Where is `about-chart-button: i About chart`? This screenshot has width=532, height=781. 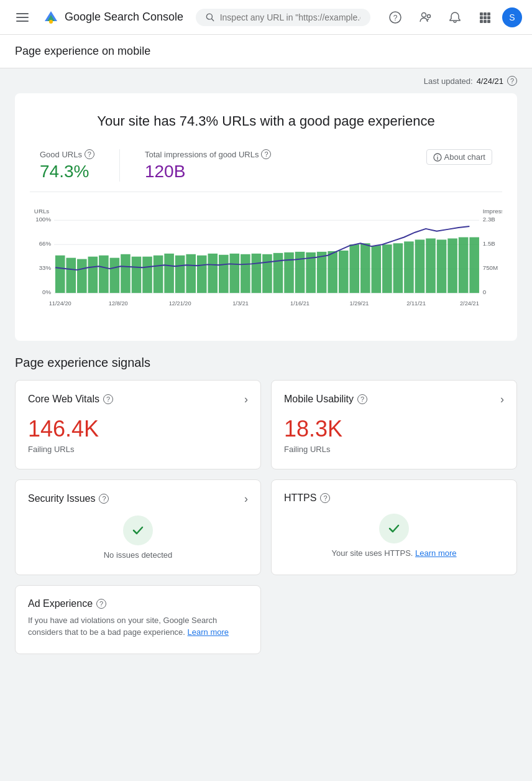
about-chart-button: i About chart is located at coordinates (460, 157).